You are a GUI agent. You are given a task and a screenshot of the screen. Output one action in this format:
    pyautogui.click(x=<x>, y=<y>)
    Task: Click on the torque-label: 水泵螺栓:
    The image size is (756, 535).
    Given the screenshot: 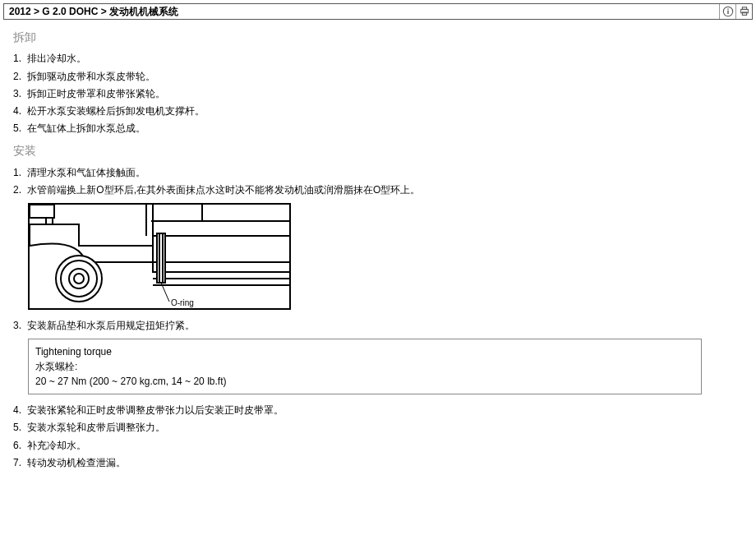 What is the action you would take?
    pyautogui.click(x=365, y=367)
    